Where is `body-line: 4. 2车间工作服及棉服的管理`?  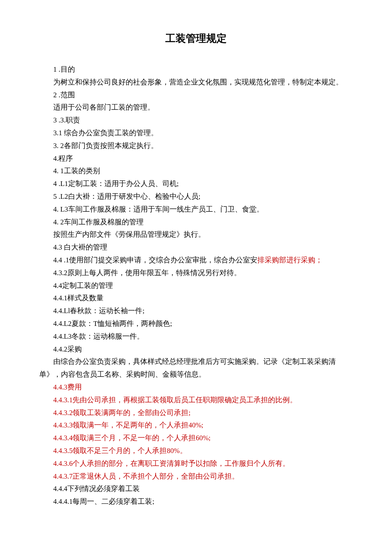
body-line: 4. 2车间工作服及棉服的管理 is located at coordinates (196, 222).